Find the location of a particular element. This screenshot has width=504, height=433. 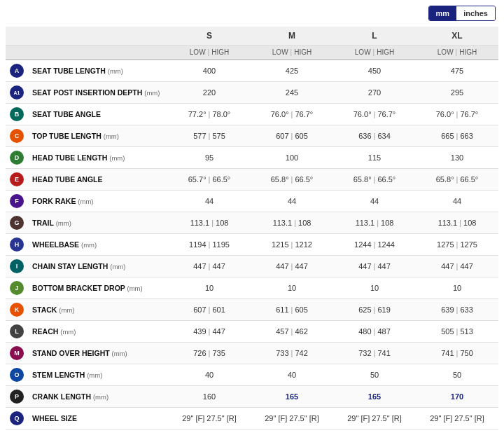

table-row: BSEAT TUBE ANGLE77.2°|78.0°76.0°|76.7°76… is located at coordinates (252, 115).